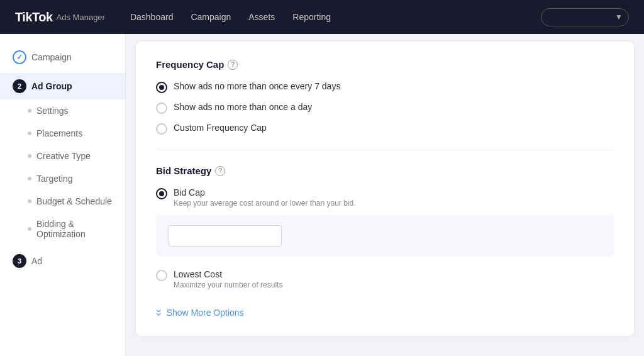 The image size is (644, 356). What do you see at coordinates (585, 18) in the screenshot?
I see `topnav-right: ▼` at bounding box center [585, 18].